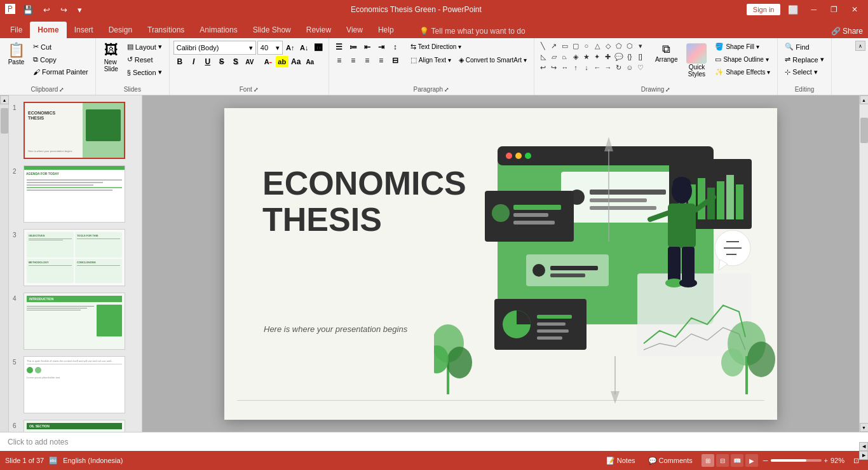 The height and width of the screenshot is (470, 868). What do you see at coordinates (860, 46) in the screenshot?
I see `ribbon-collapse-button: ∧` at bounding box center [860, 46].